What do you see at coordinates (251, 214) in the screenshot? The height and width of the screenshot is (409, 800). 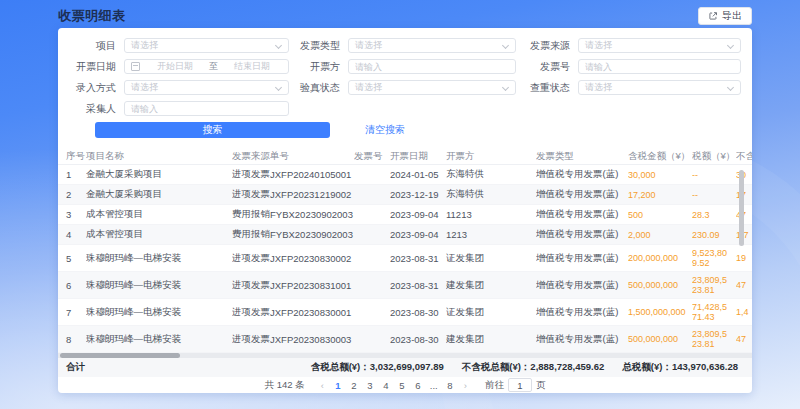 I see `cell-source: 费用报销` at bounding box center [251, 214].